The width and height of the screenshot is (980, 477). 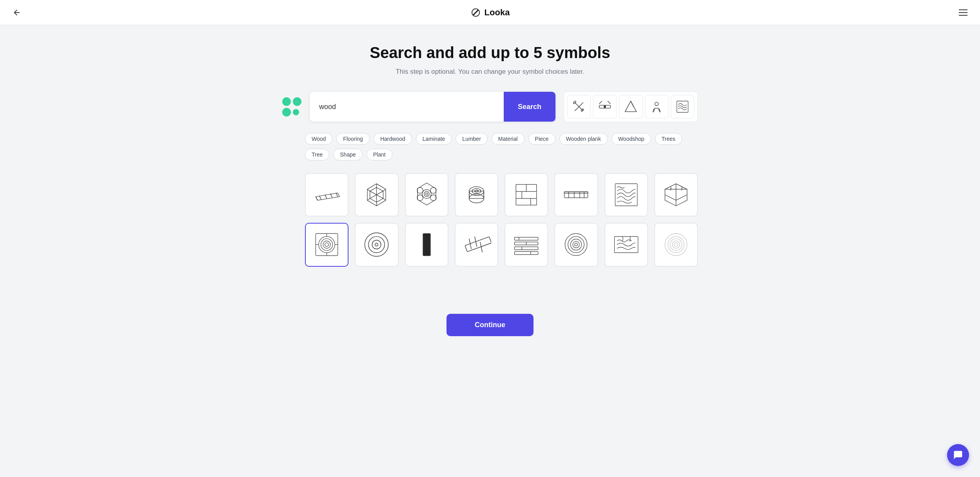 What do you see at coordinates (542, 139) in the screenshot?
I see `tag-piece: Piece` at bounding box center [542, 139].